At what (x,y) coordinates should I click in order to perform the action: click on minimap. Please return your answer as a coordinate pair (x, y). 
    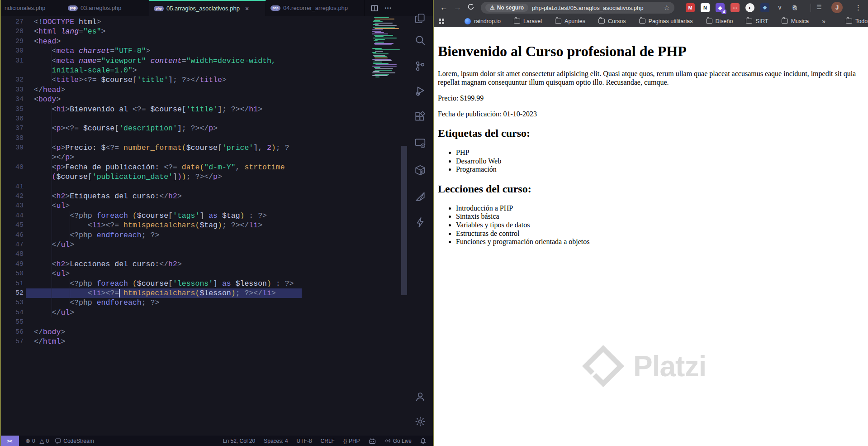
    Looking at the image, I should click on (386, 49).